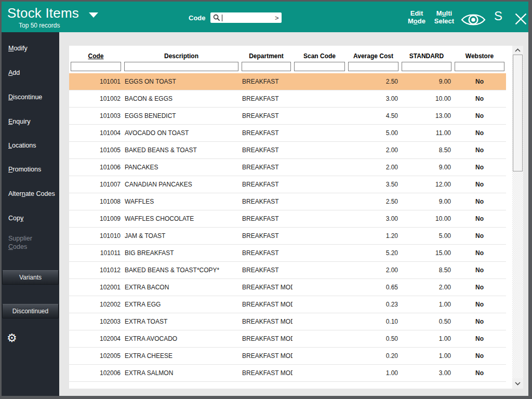 This screenshot has height=399, width=532. Describe the element at coordinates (266, 66) in the screenshot. I see `filter-department-input` at that location.